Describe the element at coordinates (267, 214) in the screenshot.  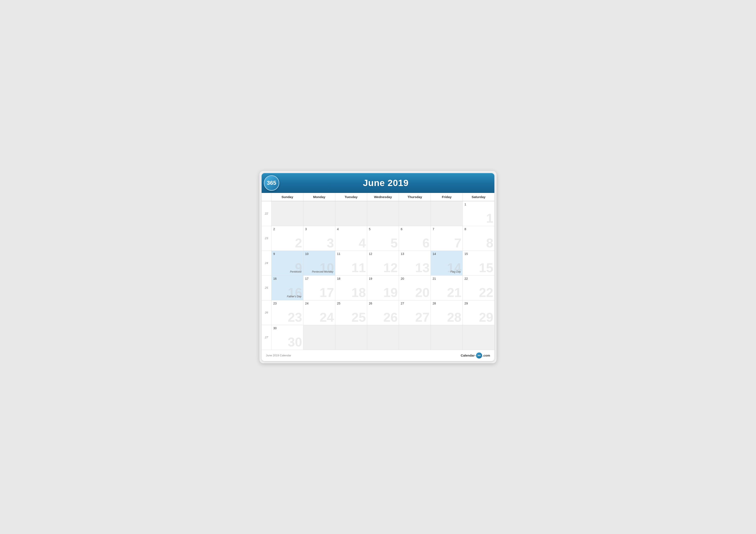
I see `week-number-22: 22` at that location.